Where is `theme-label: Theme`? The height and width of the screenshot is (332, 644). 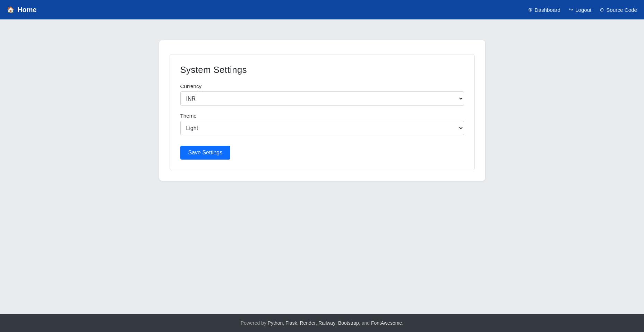 theme-label: Theme is located at coordinates (322, 116).